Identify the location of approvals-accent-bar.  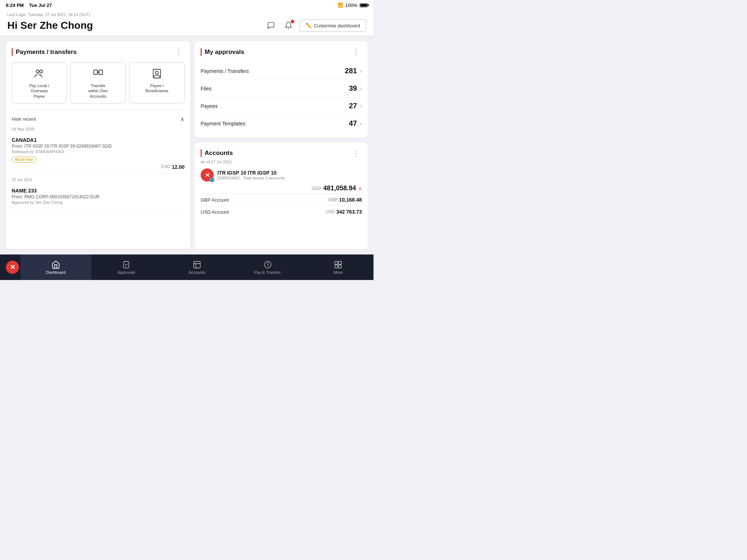
(201, 52).